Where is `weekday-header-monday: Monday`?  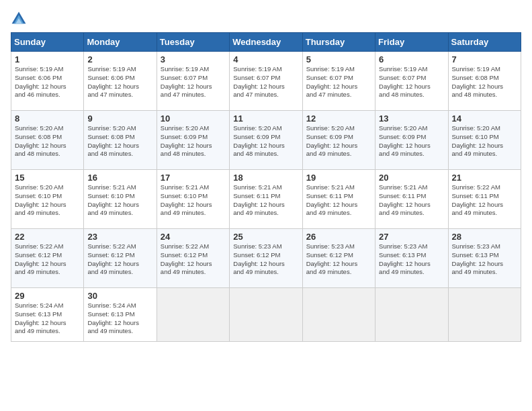
weekday-header-monday: Monday is located at coordinates (120, 42).